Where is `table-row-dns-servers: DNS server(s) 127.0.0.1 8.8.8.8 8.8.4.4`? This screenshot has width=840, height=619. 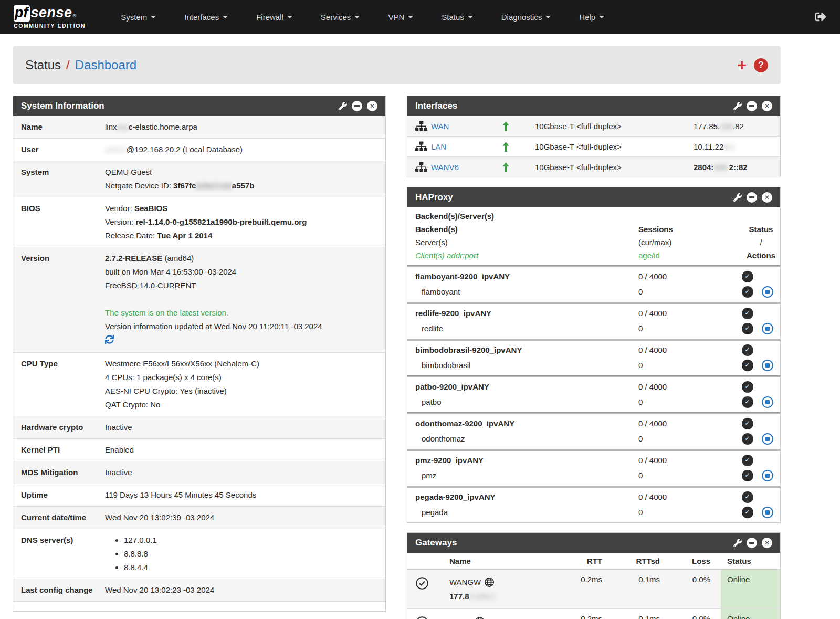 table-row-dns-servers: DNS server(s) 127.0.0.1 8.8.8.8 8.8.4.4 is located at coordinates (200, 554).